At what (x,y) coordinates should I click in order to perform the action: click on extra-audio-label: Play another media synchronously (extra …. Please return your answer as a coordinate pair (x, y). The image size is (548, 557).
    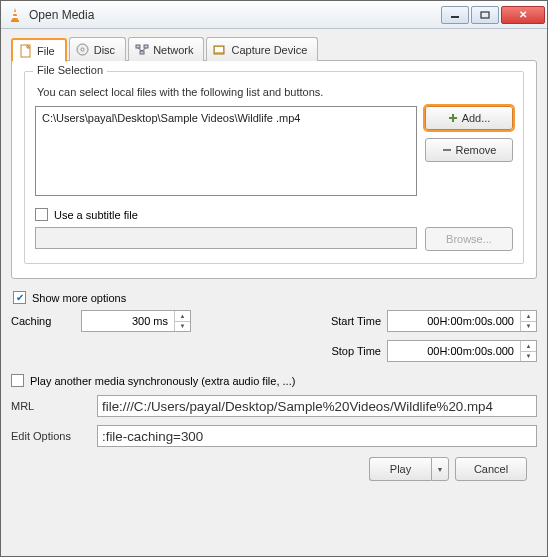
    Looking at the image, I should click on (162, 381).